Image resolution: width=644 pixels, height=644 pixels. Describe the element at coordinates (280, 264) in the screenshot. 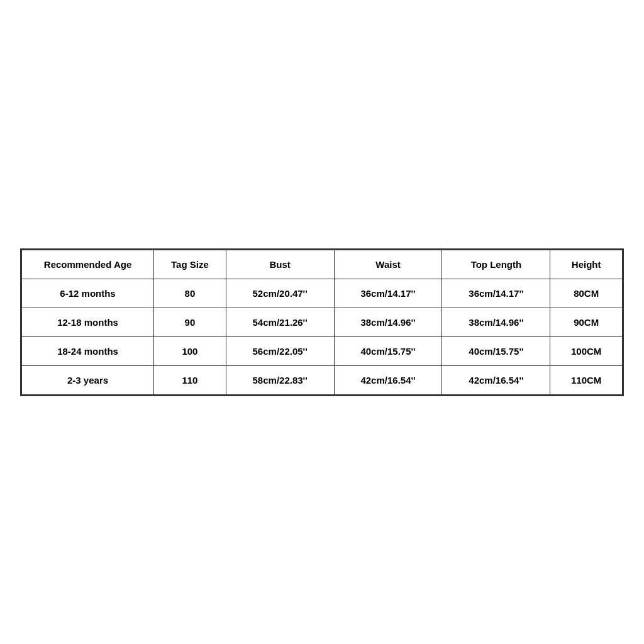

I see `header-bust: Bust` at that location.